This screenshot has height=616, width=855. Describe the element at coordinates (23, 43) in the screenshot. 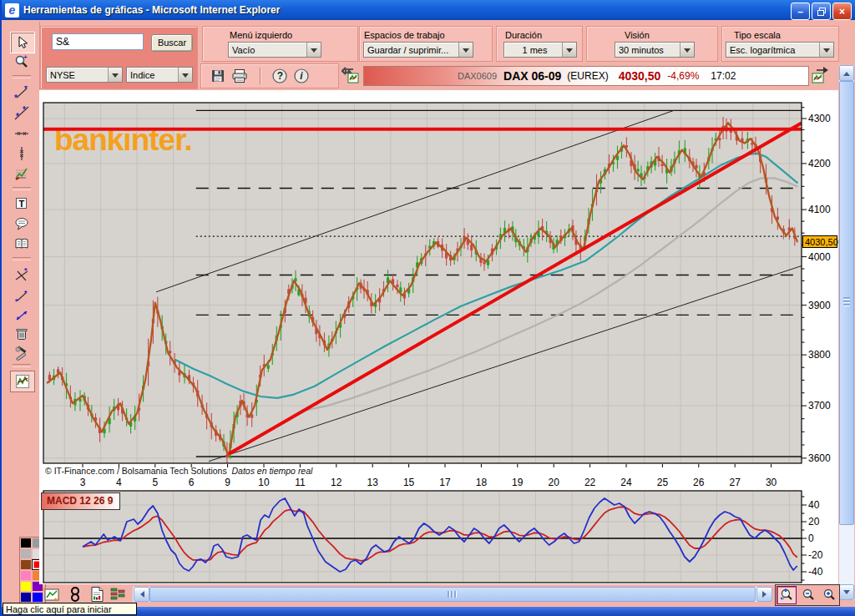

I see `cursor-tool-button` at that location.